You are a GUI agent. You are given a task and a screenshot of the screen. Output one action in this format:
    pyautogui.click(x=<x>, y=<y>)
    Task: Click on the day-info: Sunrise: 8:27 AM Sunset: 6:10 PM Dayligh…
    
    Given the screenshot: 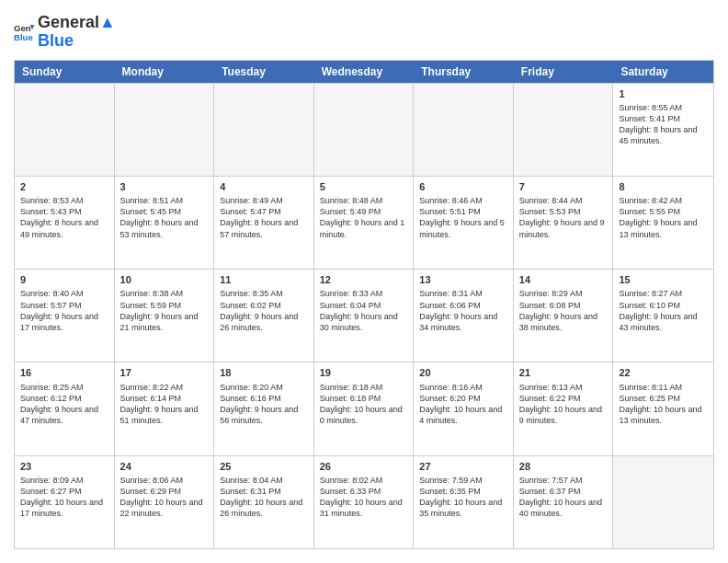 What is the action you would take?
    pyautogui.click(x=664, y=311)
    